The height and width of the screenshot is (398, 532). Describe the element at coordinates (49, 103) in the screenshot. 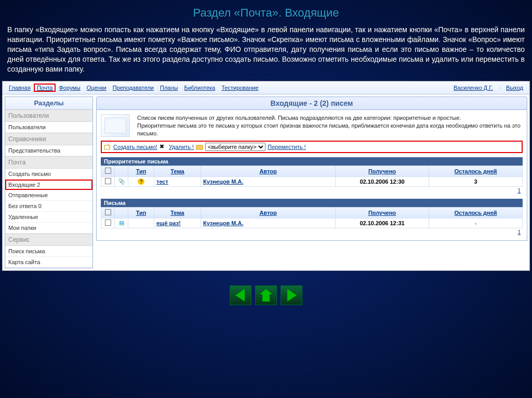

I see `sidebar-title: Разделы` at that location.